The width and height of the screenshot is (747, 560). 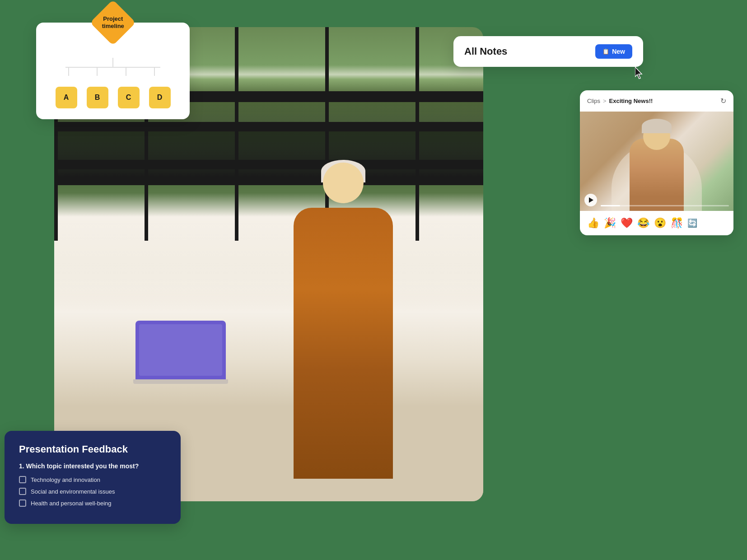 I want to click on clips-breadcrumb: Clips > Exciting News!!, so click(x=620, y=101).